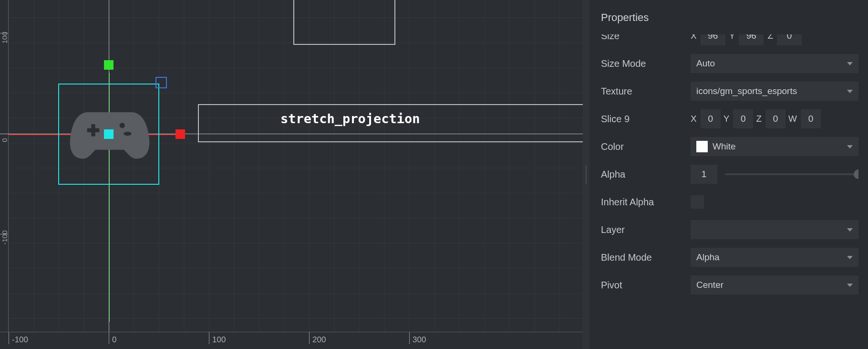 This screenshot has height=349, width=868. What do you see at coordinates (644, 92) in the screenshot?
I see `prop-label-texture: Texture` at bounding box center [644, 92].